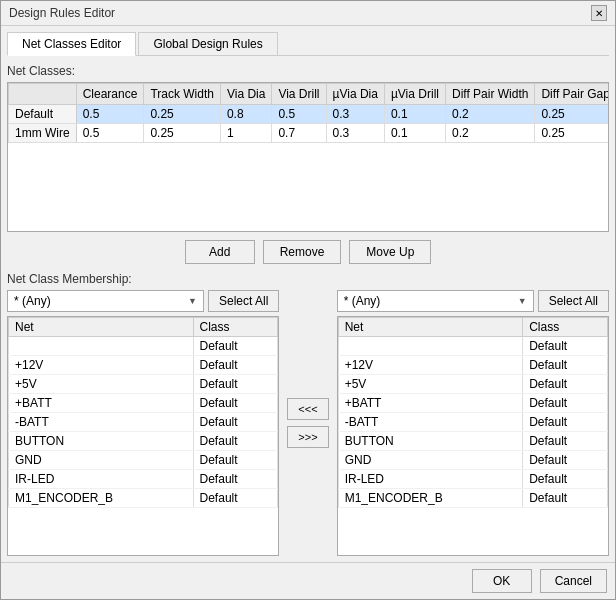 This screenshot has width=616, height=600. What do you see at coordinates (110, 94) in the screenshot?
I see `col-header-clearance: Clearance` at bounding box center [110, 94].